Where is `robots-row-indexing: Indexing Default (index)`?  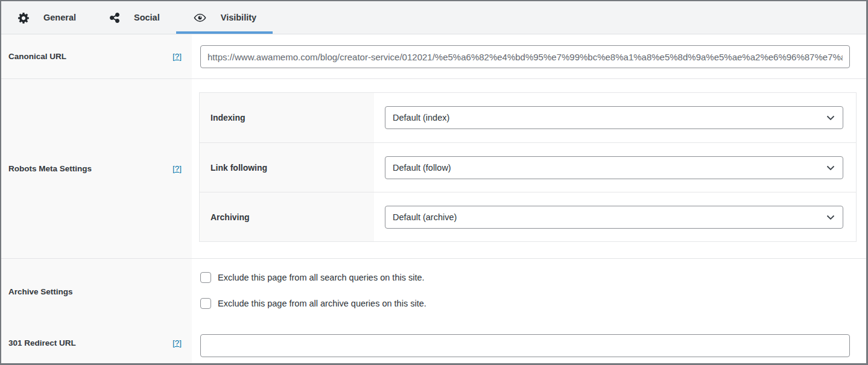 robots-row-indexing: Indexing Default (index) is located at coordinates (528, 118).